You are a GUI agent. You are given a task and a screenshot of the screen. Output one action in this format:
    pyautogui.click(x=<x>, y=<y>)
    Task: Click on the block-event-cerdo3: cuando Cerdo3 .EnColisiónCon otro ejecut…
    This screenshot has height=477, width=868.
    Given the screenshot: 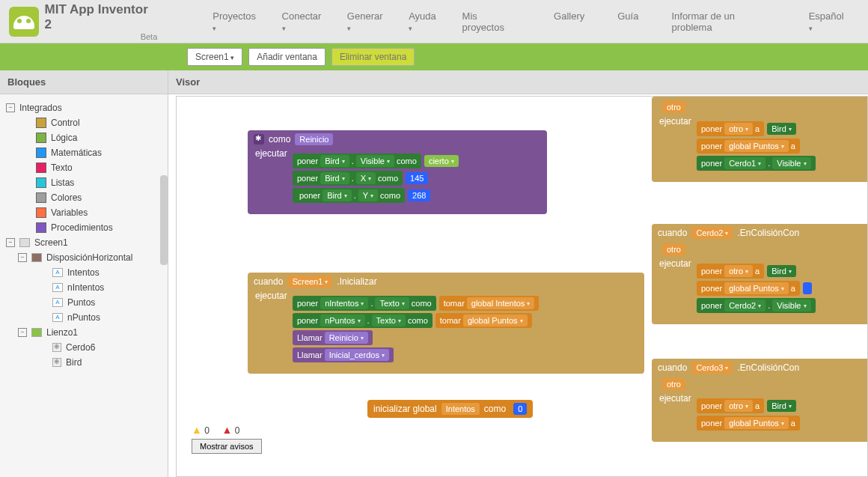 What is the action you would take?
    pyautogui.click(x=760, y=400)
    